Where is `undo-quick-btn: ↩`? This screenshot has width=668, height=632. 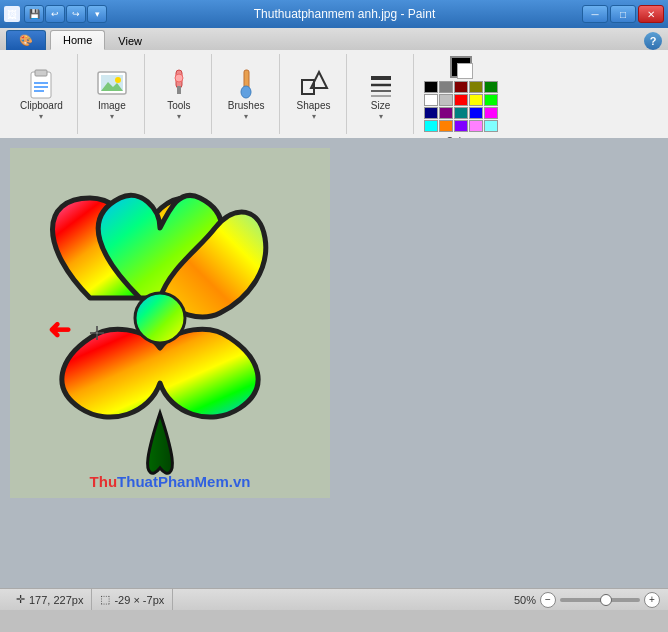
undo-quick-btn: ↩ is located at coordinates (55, 14).